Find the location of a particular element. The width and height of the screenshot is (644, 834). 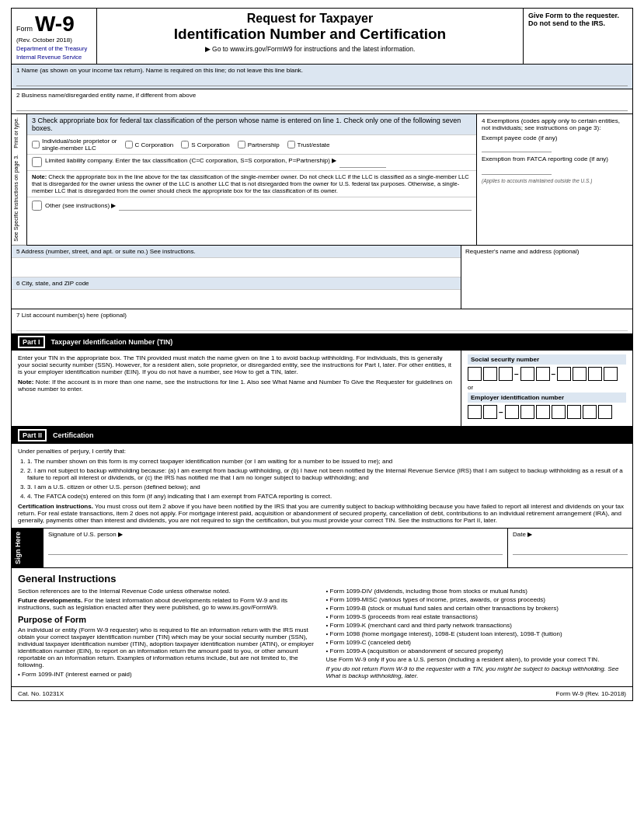

gen-col-right: • Form 1099-DIV (dividends, including th… is located at coordinates (477, 634).